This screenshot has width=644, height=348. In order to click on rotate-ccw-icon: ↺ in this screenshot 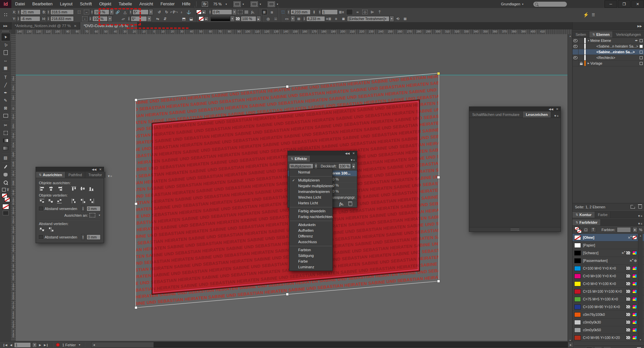, I will do `click(159, 12)`.